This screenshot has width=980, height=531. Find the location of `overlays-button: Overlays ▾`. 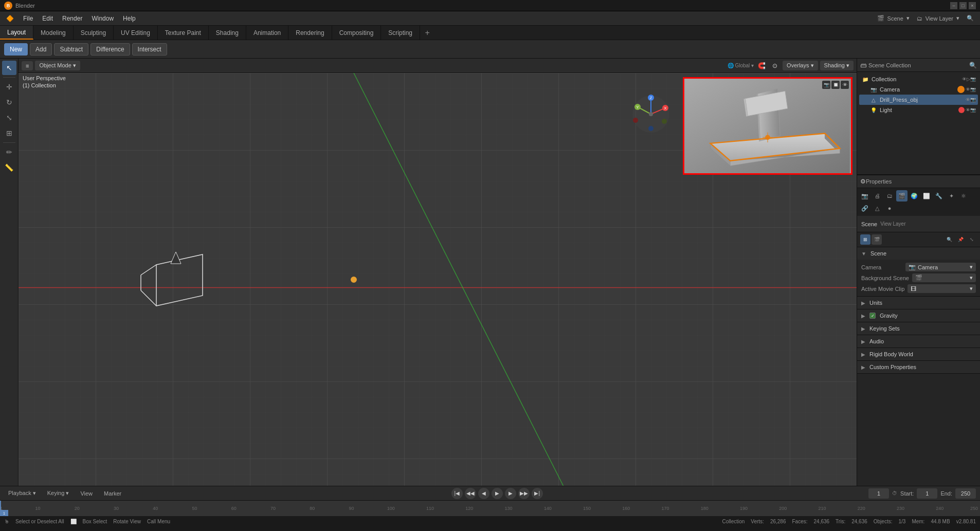

overlays-button: Overlays ▾ is located at coordinates (800, 66).